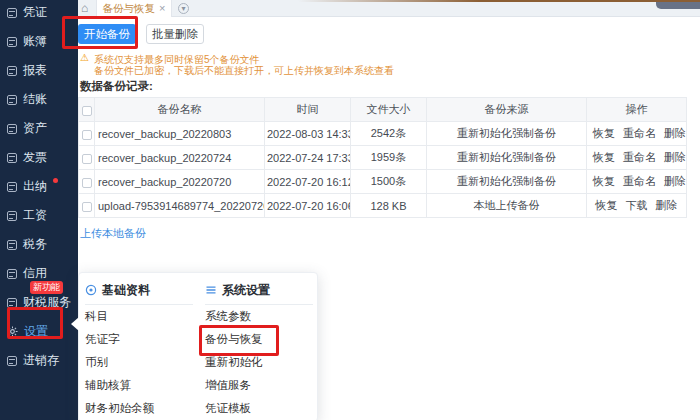 The width and height of the screenshot is (700, 420). I want to click on sidebar-item-voucher: 凭证, so click(39, 14).